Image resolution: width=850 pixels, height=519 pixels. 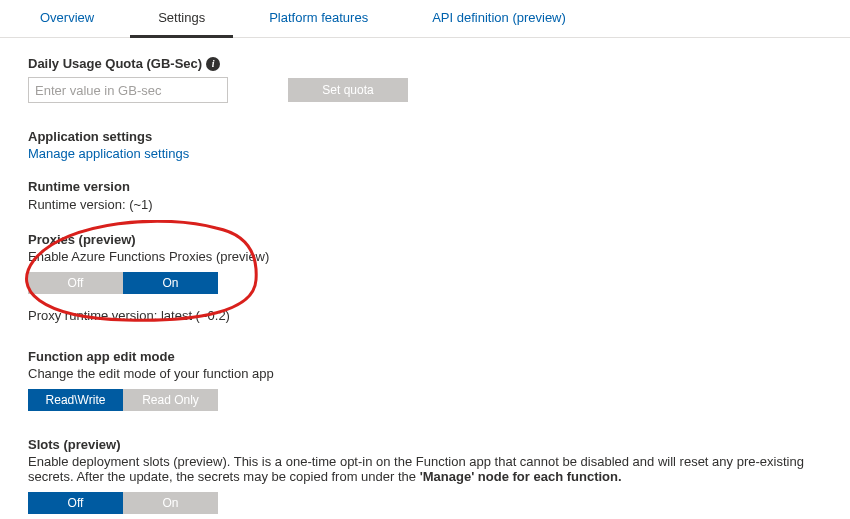 I want to click on section-daily-quota: Daily Usage Quota (GB-Sec) i Set quota, so click(x=425, y=80).